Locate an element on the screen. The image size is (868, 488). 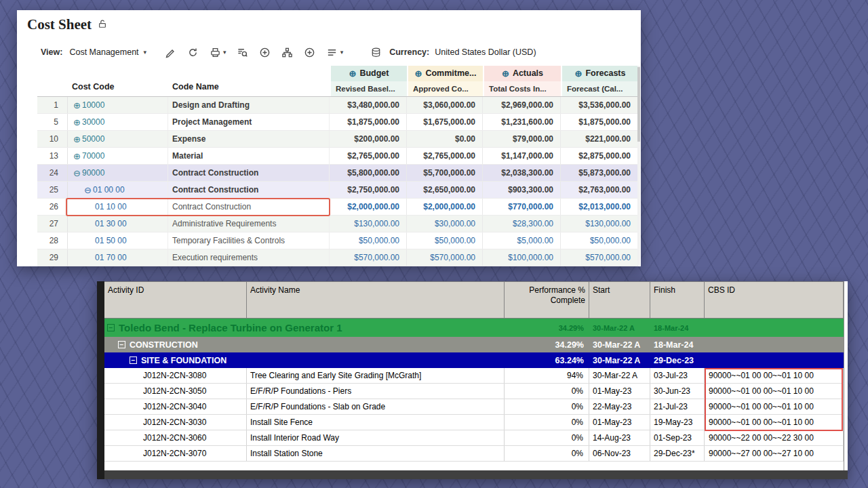
code-name: Design and Drafting is located at coordinates (249, 105).